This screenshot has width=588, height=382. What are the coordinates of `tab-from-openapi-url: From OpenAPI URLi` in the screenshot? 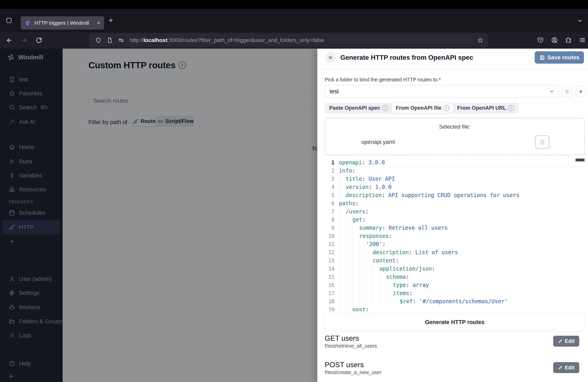 It's located at (486, 108).